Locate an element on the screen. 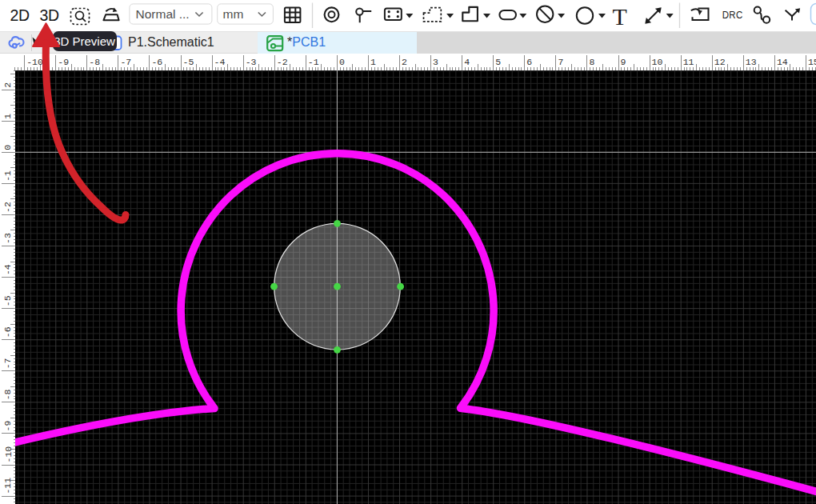 The image size is (816, 504). svg-text: 8 is located at coordinates (592, 62).